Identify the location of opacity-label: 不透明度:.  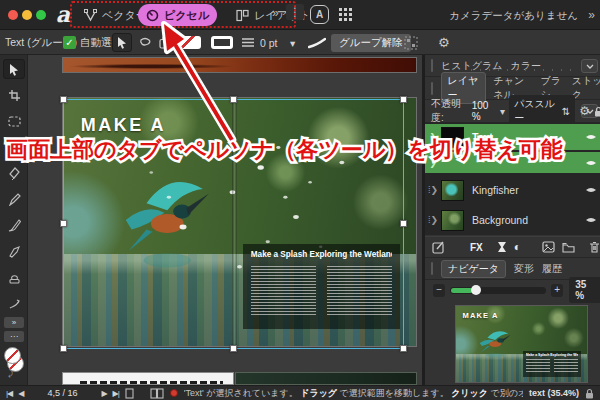
(450, 111).